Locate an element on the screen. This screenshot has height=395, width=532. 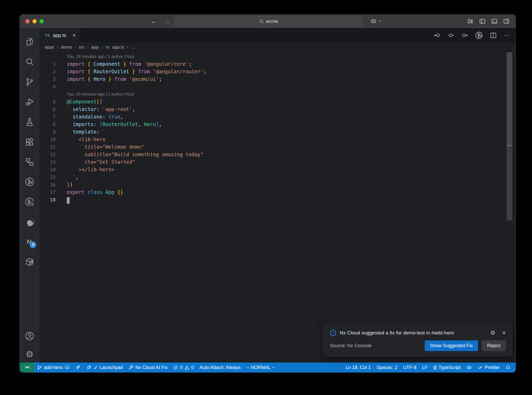
copilot-menu-button is located at coordinates (376, 21).